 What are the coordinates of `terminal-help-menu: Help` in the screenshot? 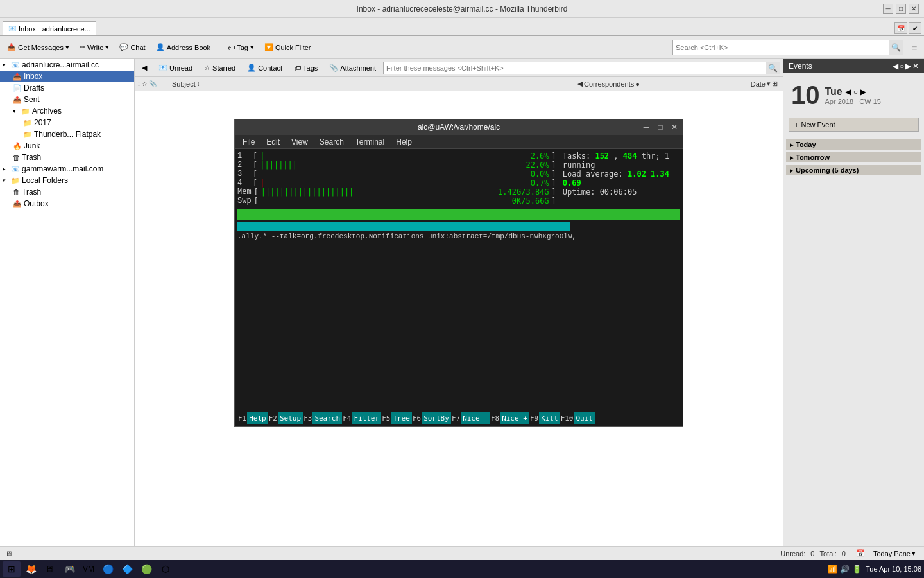 It's located at (404, 142).